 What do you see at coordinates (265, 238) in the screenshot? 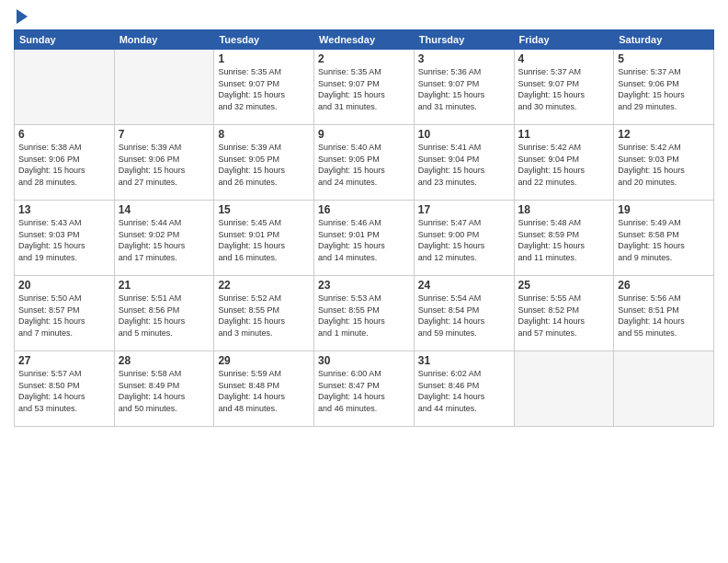
I see `calendar-cell: 15Sunrise: 5:45 AM Sunset: 9:01 PM Dayli…` at bounding box center [265, 238].